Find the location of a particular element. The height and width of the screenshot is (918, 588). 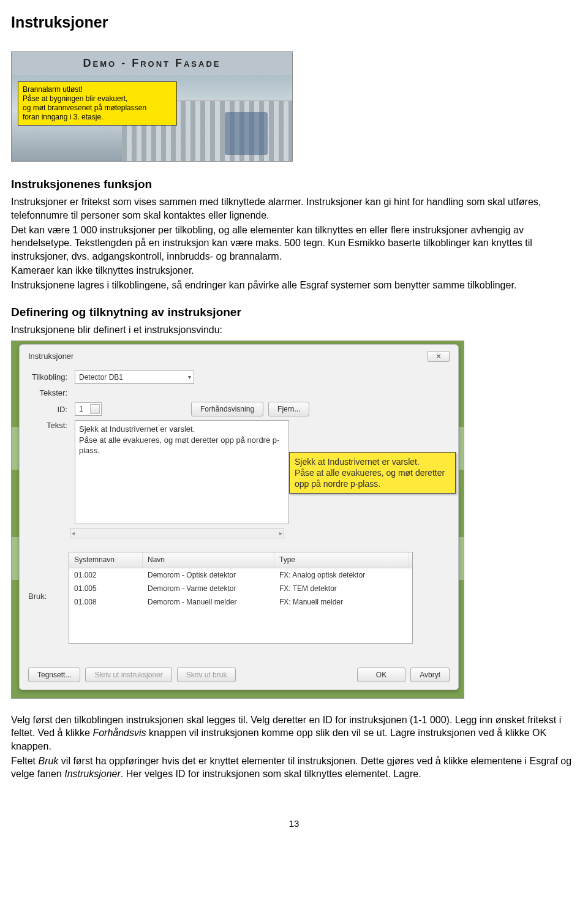

cell: Demorom - Optisk detektor is located at coordinates (208, 575).